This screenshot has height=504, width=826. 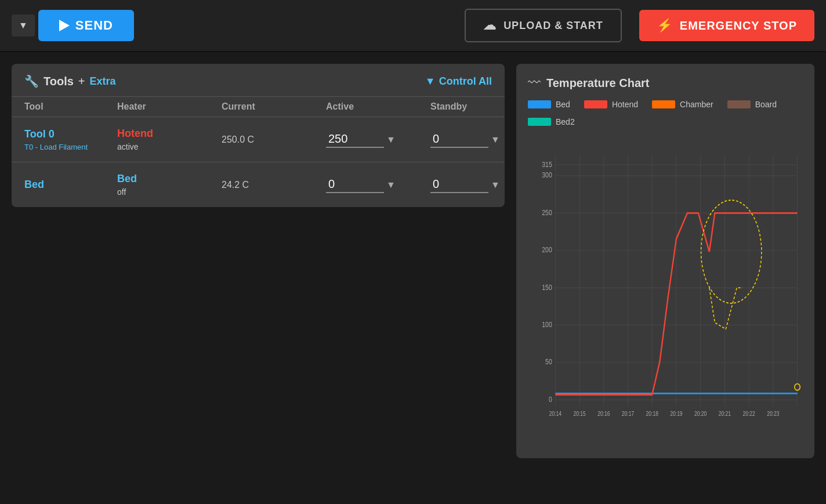 I want to click on legend-chamber: Chamber, so click(x=683, y=104).